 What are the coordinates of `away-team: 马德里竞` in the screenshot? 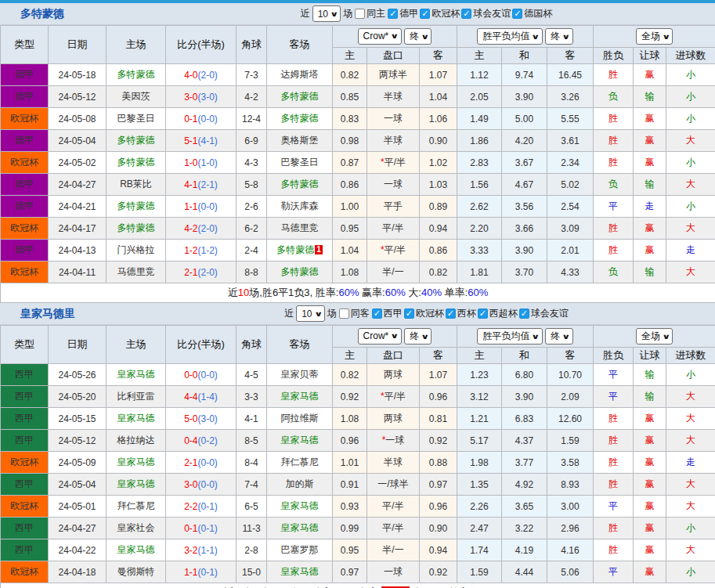 It's located at (300, 229).